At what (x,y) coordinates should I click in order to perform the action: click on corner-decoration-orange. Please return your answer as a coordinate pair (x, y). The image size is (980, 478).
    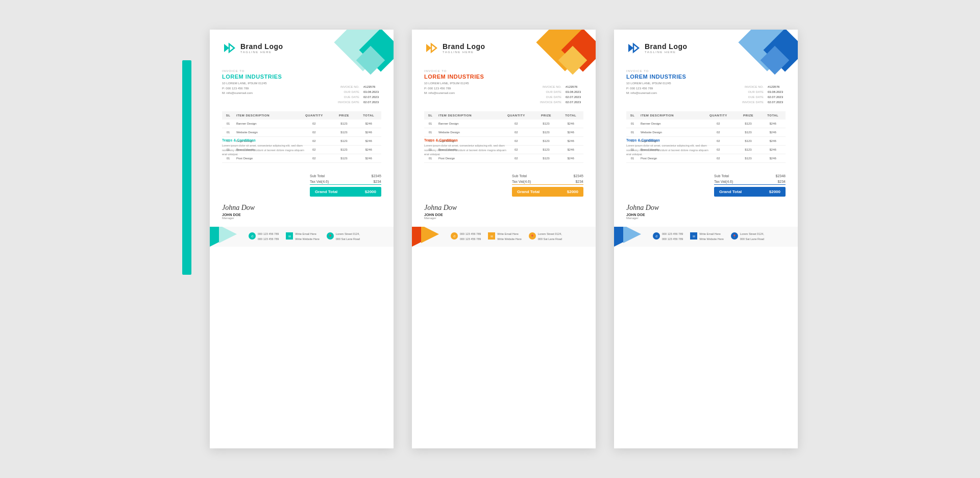
    Looking at the image, I should click on (562, 63).